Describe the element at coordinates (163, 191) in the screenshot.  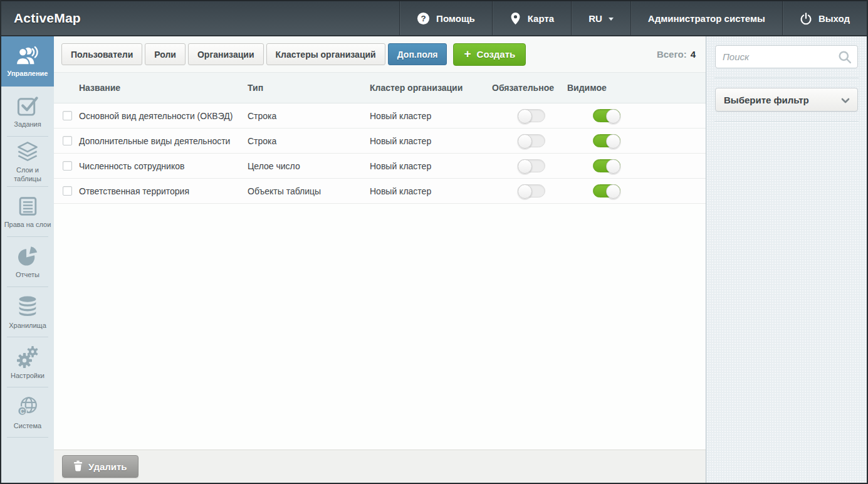
I see `cell-name: Ответственная территория` at that location.